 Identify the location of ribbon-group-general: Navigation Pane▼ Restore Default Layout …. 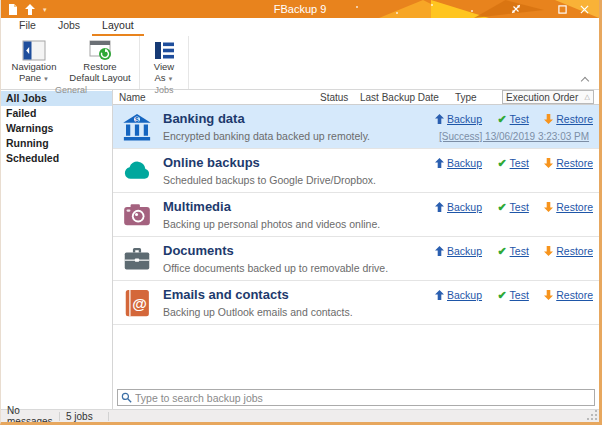
(72, 62).